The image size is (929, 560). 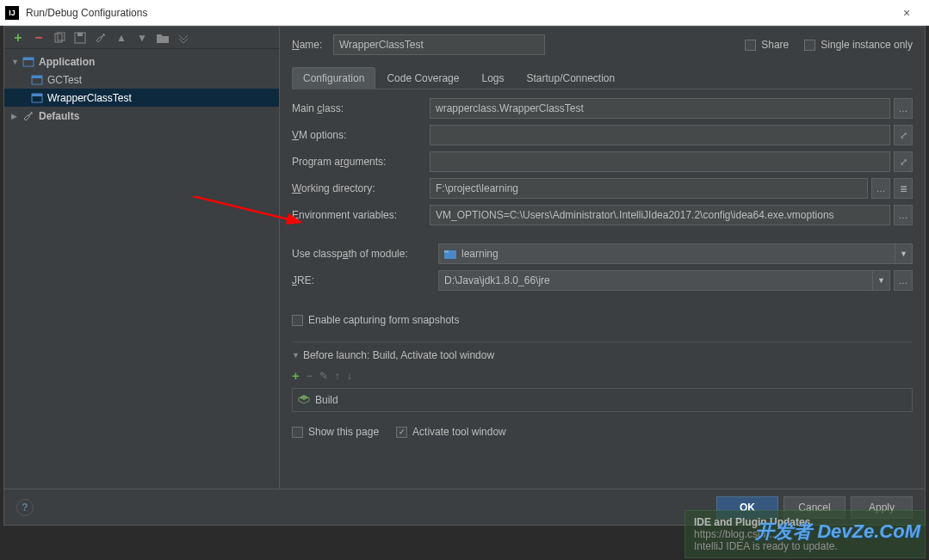 I want to click on main-class-input, so click(x=660, y=108).